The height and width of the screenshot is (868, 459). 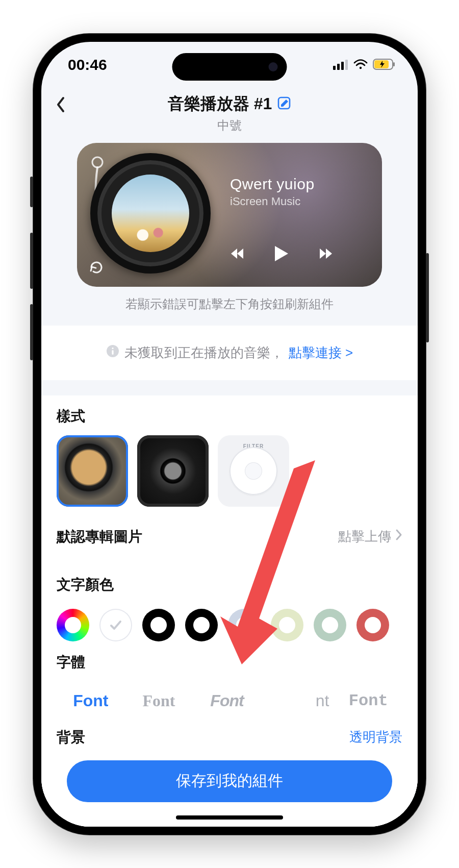 What do you see at coordinates (230, 306) in the screenshot?
I see `preview-hint: 若顯示錯誤可點擊左下角按鈕刷新組件` at bounding box center [230, 306].